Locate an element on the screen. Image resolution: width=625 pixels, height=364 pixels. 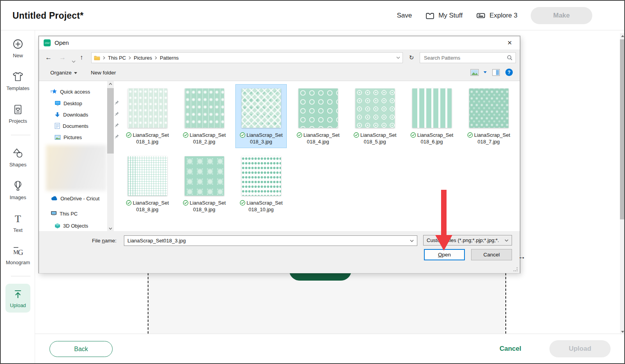
tree-item-3d-objects: 3D Objects is located at coordinates (71, 226).